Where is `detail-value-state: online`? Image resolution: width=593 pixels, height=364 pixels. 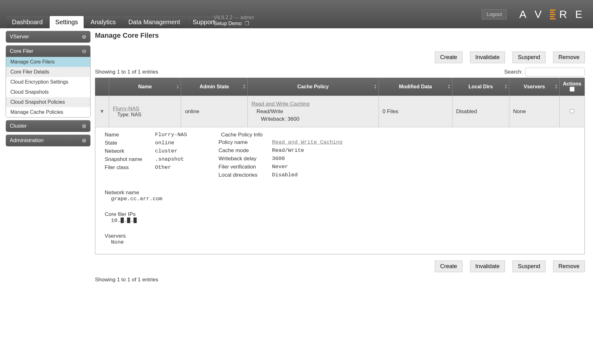
detail-value-state: online is located at coordinates (165, 143).